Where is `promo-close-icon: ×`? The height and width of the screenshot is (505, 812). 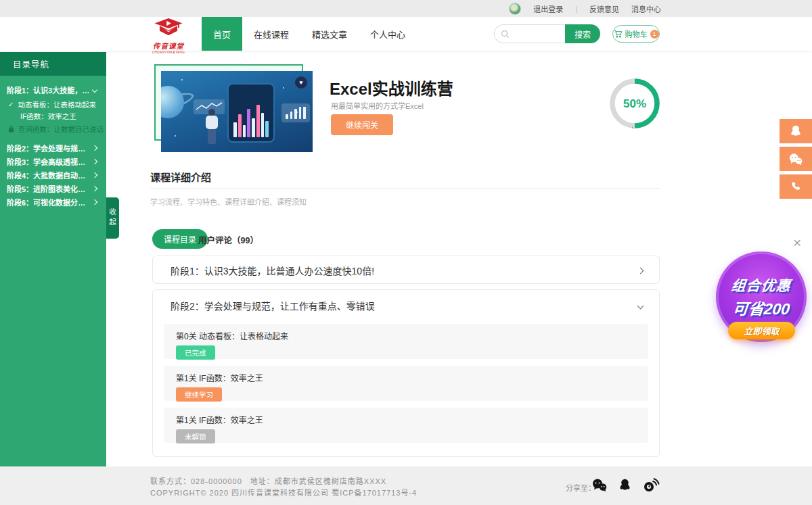
promo-close-icon: × is located at coordinates (797, 242).